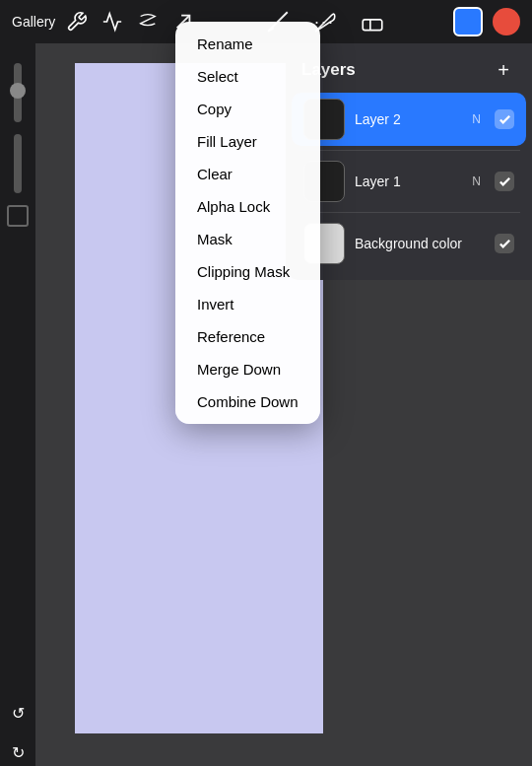  Describe the element at coordinates (477, 119) in the screenshot. I see `layer-blend-2: N` at that location.